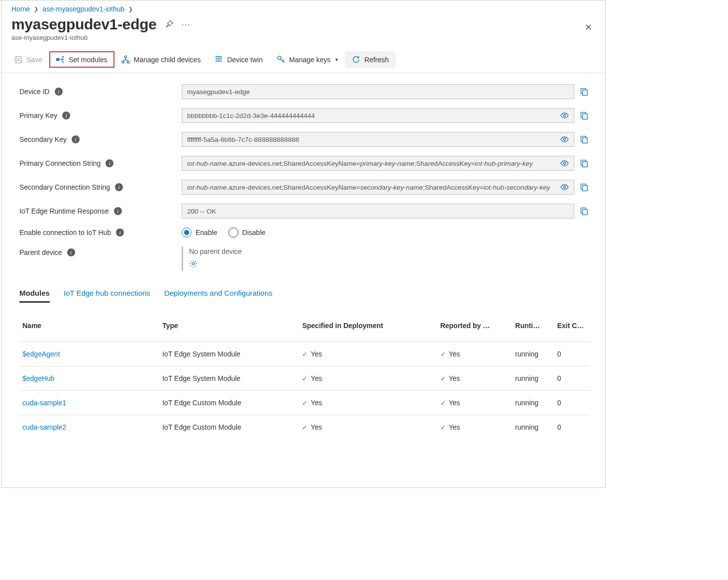  I want to click on col-exit: Exit C…, so click(572, 329).